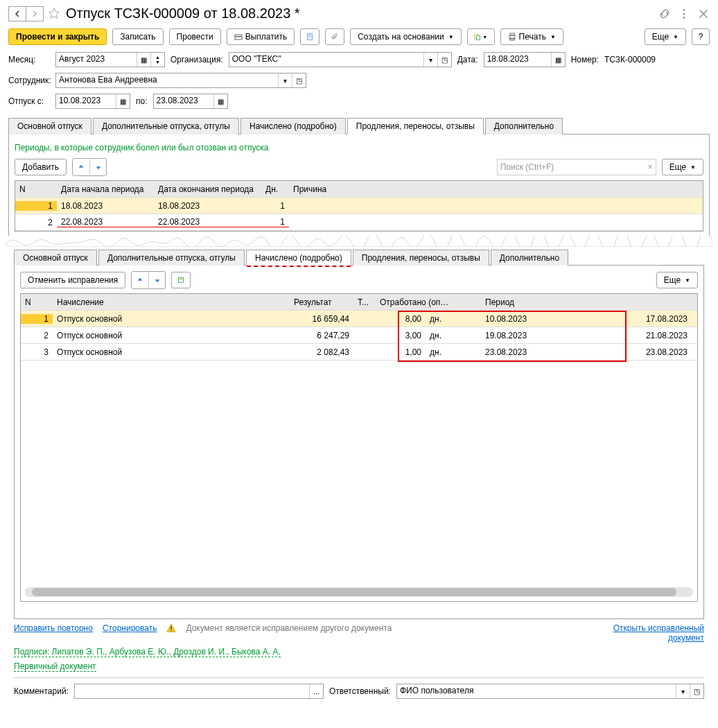 The height and width of the screenshot is (728, 718). I want to click on from-label: Отпуск с:, so click(29, 101).